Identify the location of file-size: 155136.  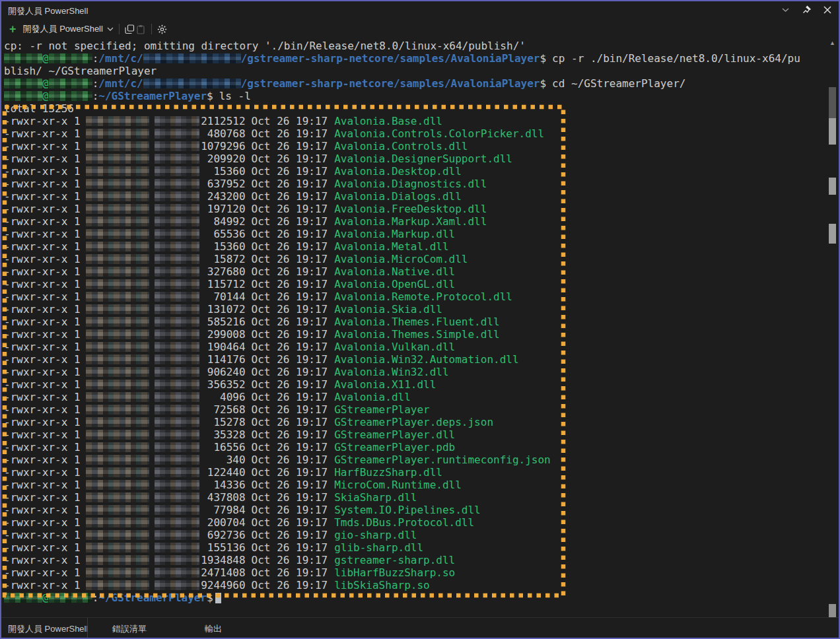
(223, 548).